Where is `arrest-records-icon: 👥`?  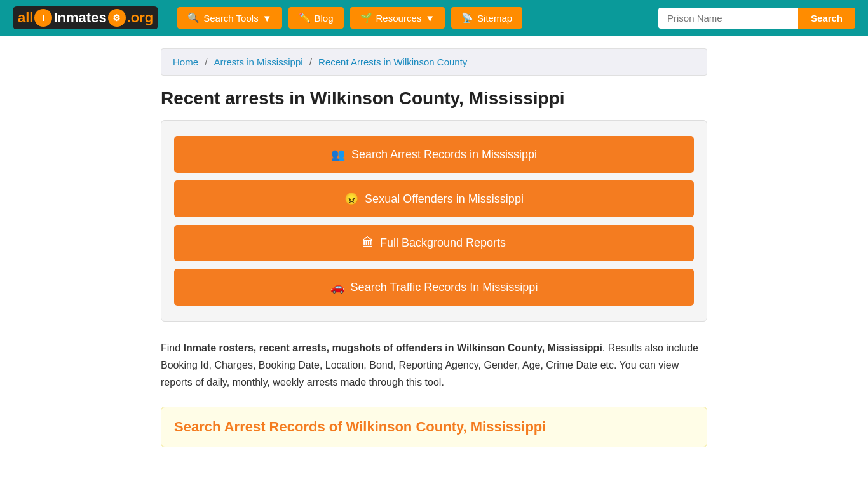 arrest-records-icon: 👥 is located at coordinates (338, 154).